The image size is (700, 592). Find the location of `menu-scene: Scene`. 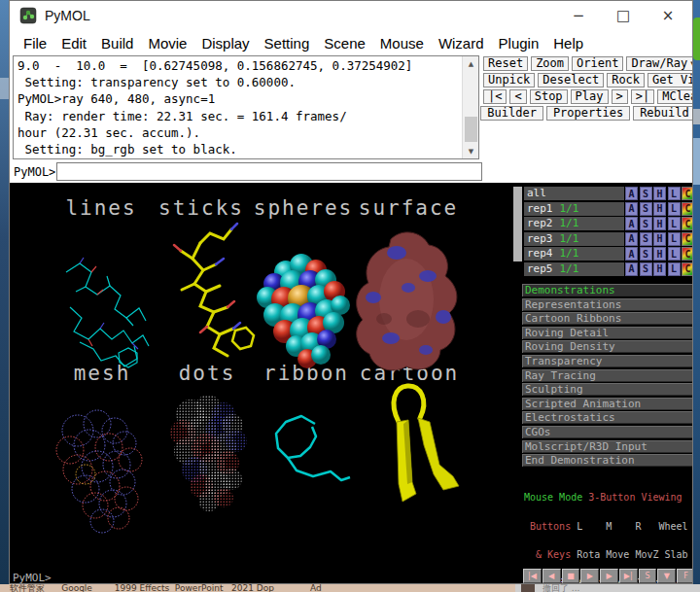

menu-scene: Scene is located at coordinates (344, 43).